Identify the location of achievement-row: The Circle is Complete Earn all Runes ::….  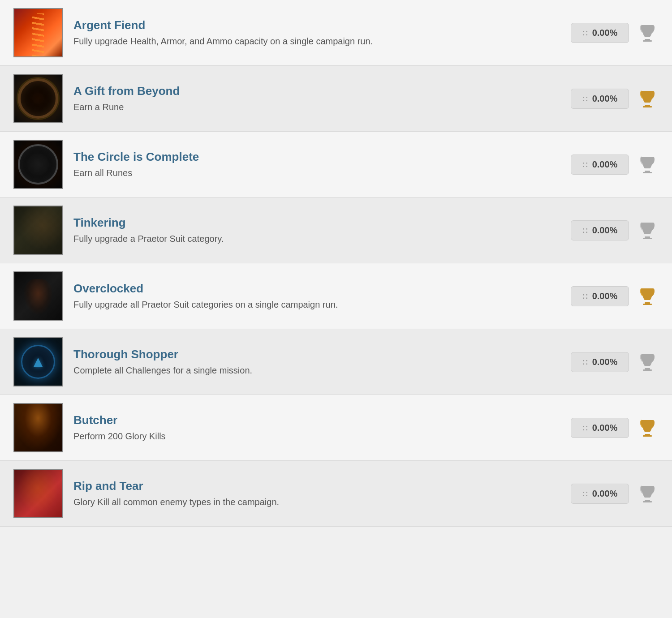
(336, 165).